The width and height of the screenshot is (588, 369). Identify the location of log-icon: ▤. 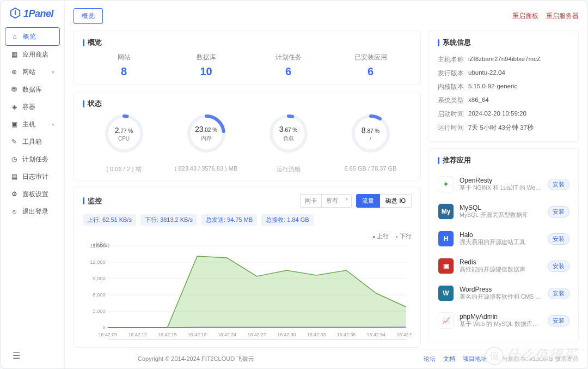
(14, 177).